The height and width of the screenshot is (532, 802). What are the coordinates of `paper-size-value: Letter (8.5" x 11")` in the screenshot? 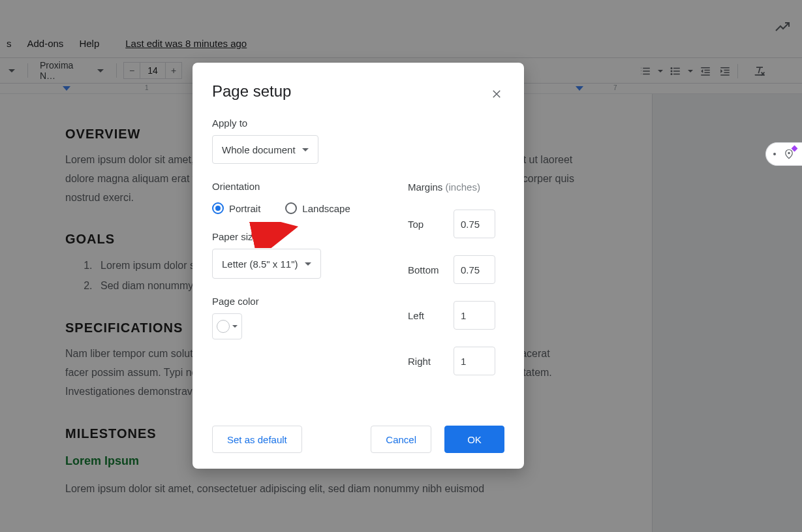 It's located at (260, 264).